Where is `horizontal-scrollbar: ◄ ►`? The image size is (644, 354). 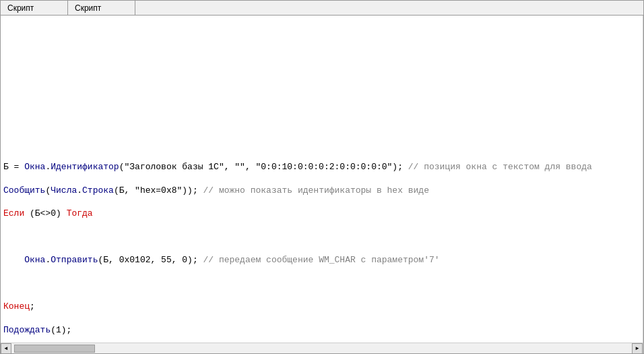
horizontal-scrollbar: ◄ ► is located at coordinates (322, 348).